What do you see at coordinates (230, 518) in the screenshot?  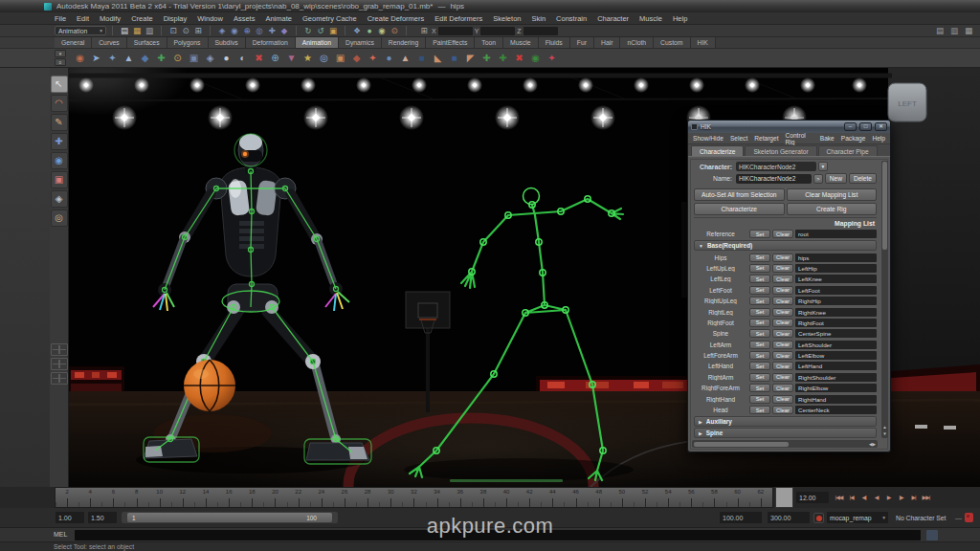 I see `range-slider: 1 100` at bounding box center [230, 518].